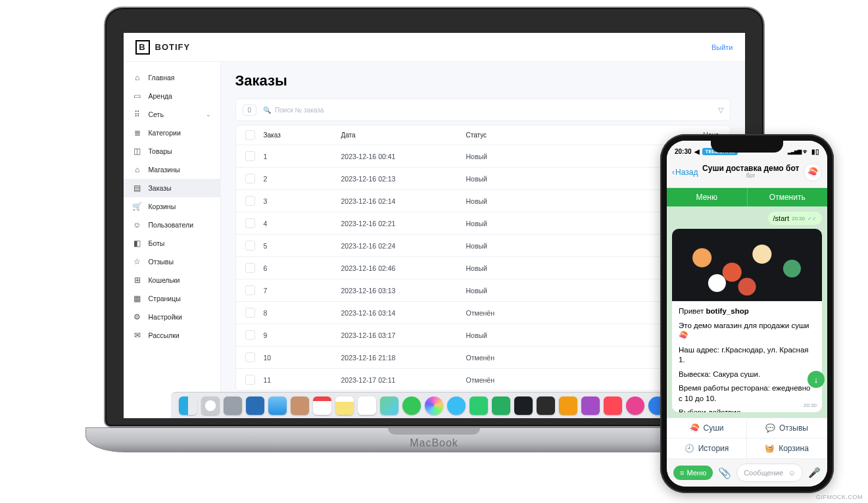 The image size is (868, 503). What do you see at coordinates (483, 201) in the screenshot?
I see `table-row: 32023-12-16 02:14Новый1300 ₽` at bounding box center [483, 201].